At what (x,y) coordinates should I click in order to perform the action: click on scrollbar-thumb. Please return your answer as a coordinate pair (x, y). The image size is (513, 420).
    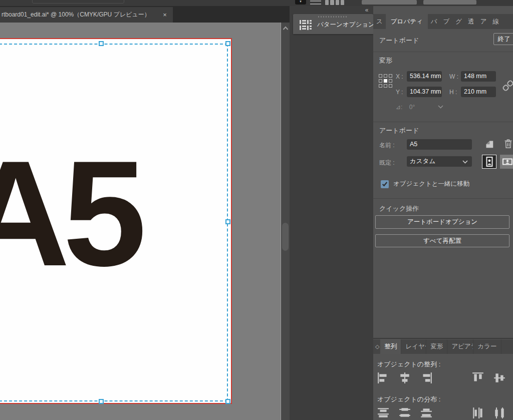
    Looking at the image, I should click on (286, 237).